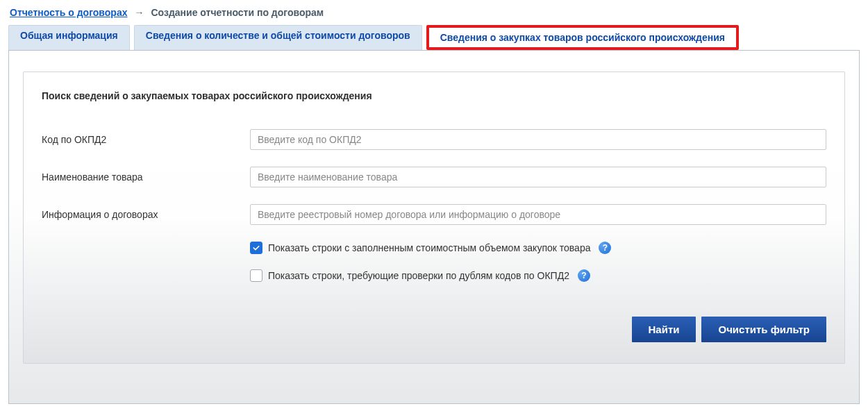 This screenshot has height=420, width=868. Describe the element at coordinates (146, 215) in the screenshot. I see `label-contract-info: Информация о договорах` at that location.